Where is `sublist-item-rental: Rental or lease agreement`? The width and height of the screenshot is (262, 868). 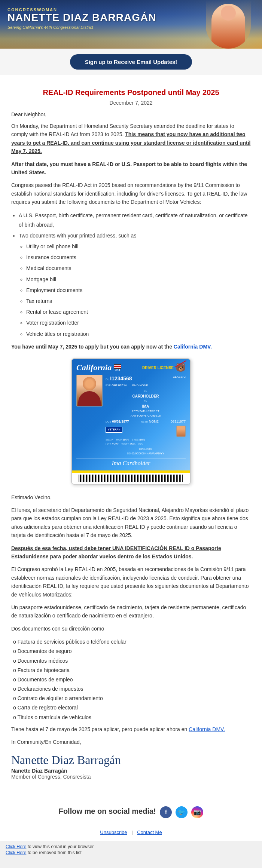 sublist-item-rental: Rental or lease agreement is located at coordinates (138, 312).